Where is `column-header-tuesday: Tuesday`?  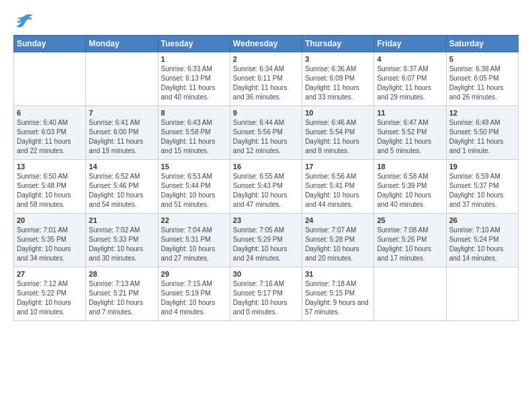
column-header-tuesday: Tuesday is located at coordinates (193, 44).